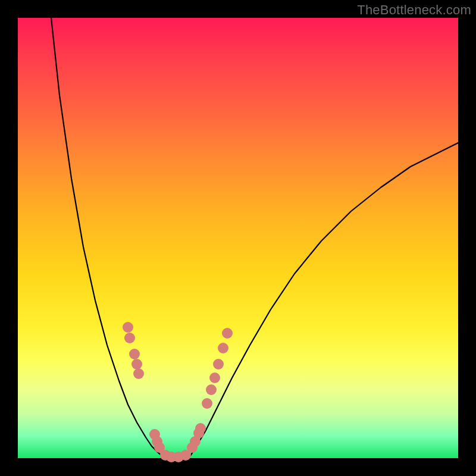  Describe the element at coordinates (177, 392) in the screenshot. I see `data-points` at that location.